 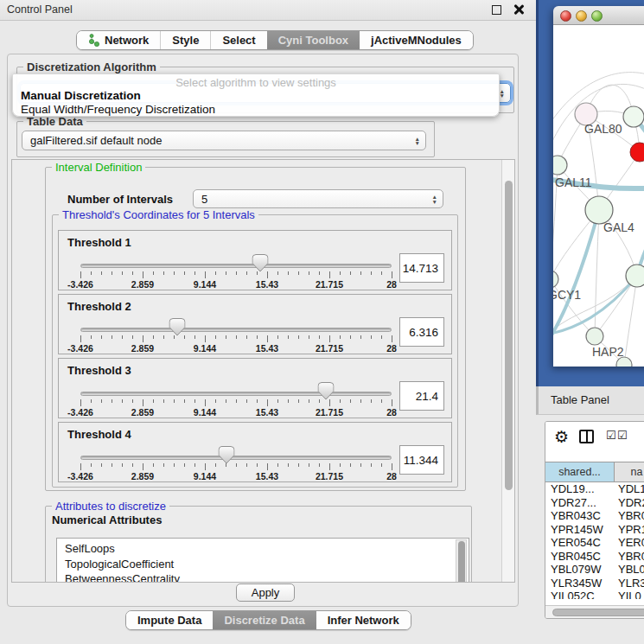 I want to click on table-horizontal-scrollbar, so click(x=595, y=612).